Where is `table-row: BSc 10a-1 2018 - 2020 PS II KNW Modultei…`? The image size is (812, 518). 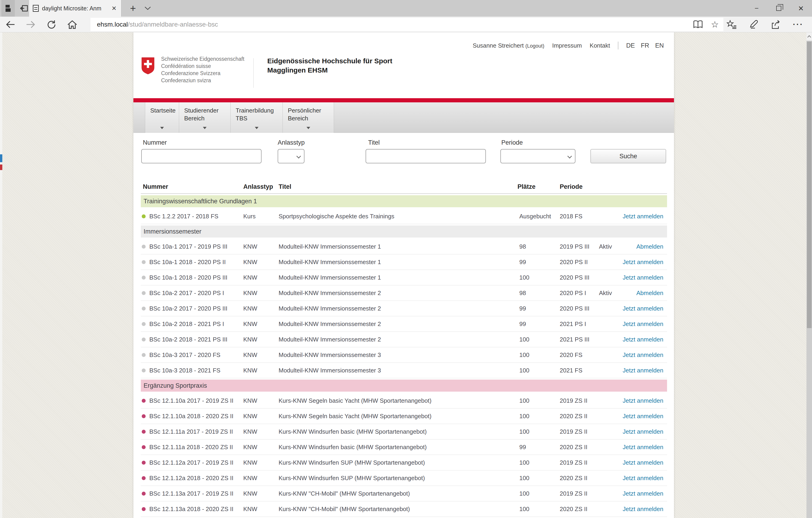 table-row: BSc 10a-1 2018 - 2020 PS II KNW Modultei… is located at coordinates (404, 262).